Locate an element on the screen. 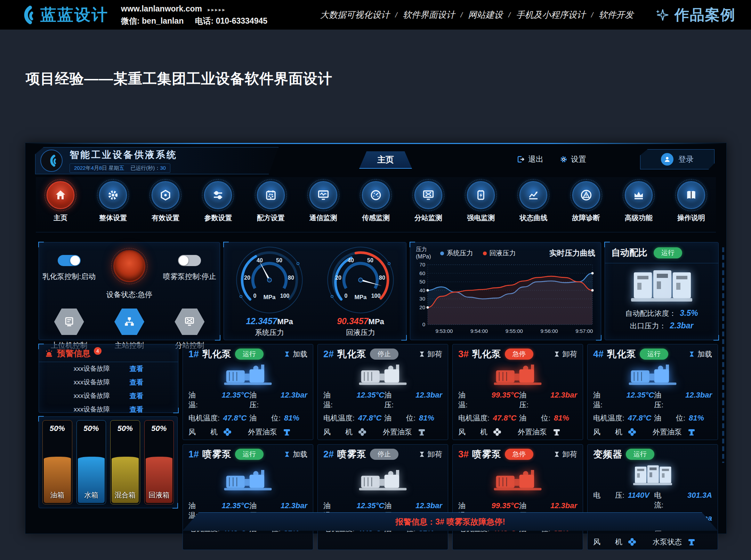 The width and height of the screenshot is (751, 560). gauge-tick: 20 is located at coordinates (338, 278).